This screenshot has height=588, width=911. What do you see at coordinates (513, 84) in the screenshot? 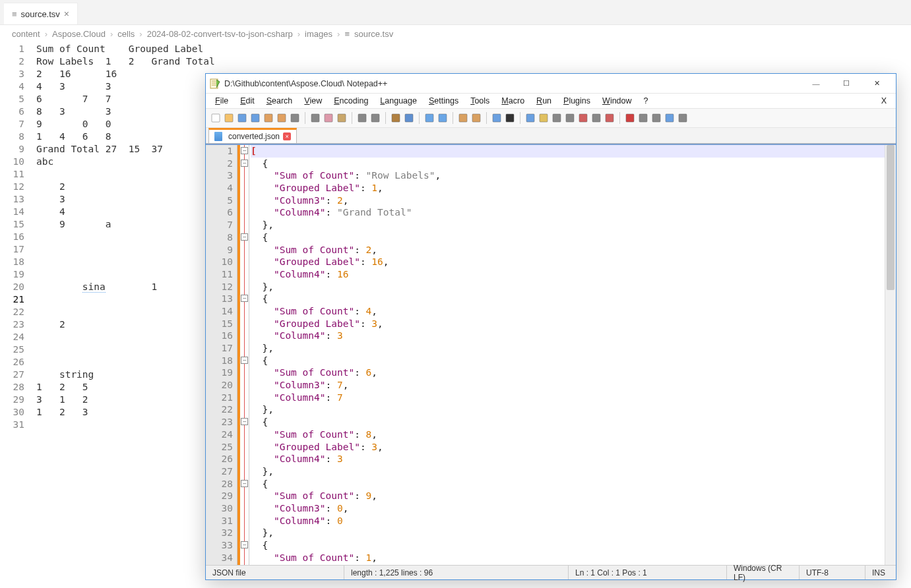
I see `npp-title-text: D:\Github\content\Aspose.Cloud\ Notepad+…` at bounding box center [513, 84].